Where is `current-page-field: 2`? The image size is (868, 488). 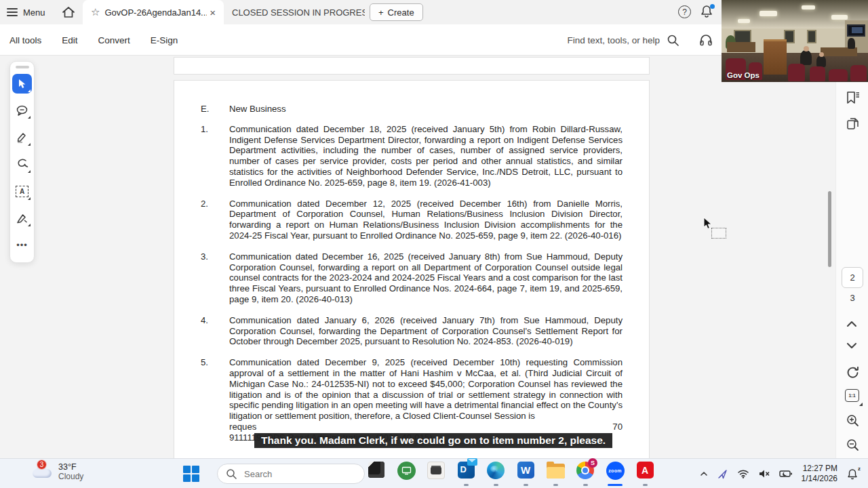
current-page-field: 2 is located at coordinates (852, 278).